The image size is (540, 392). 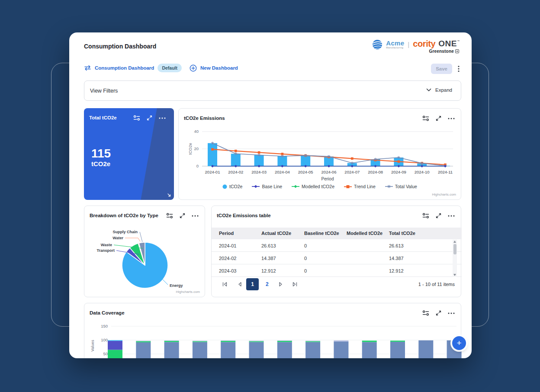 What do you see at coordinates (295, 284) in the screenshot?
I see `last-page-icon` at bounding box center [295, 284].